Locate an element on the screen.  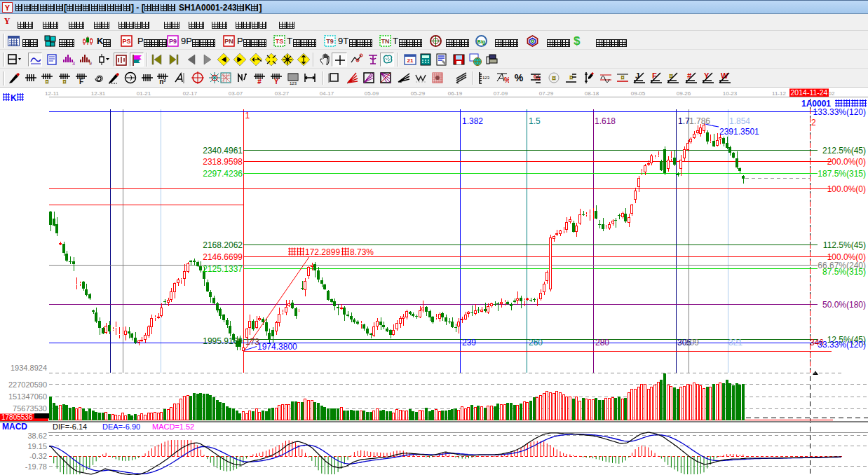
svg-text: 04-17 is located at coordinates (327, 94).